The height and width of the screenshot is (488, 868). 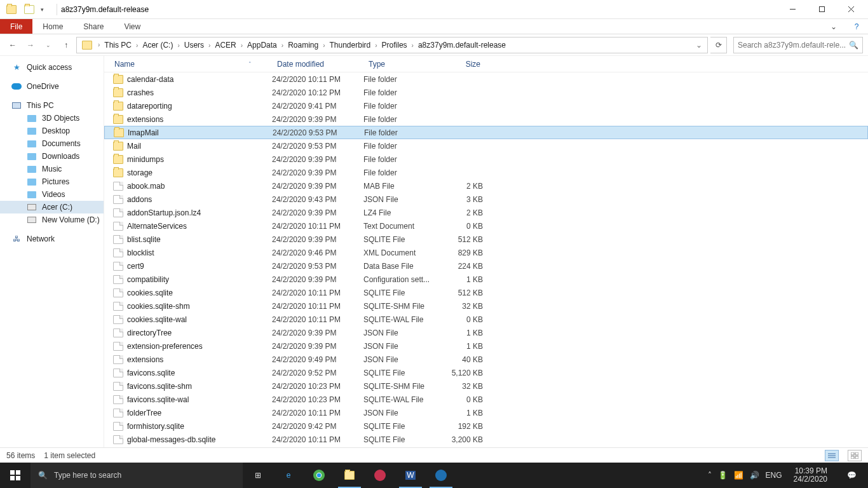 I want to click on file-row: favicons.sqlite-shm24/2/2020 10:23 PMSQL…, so click(x=486, y=386).